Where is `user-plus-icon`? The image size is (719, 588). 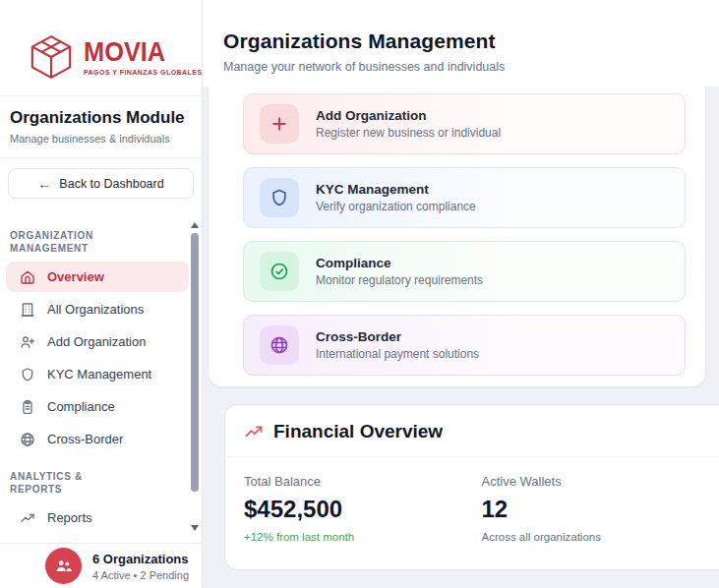 user-plus-icon is located at coordinates (28, 342).